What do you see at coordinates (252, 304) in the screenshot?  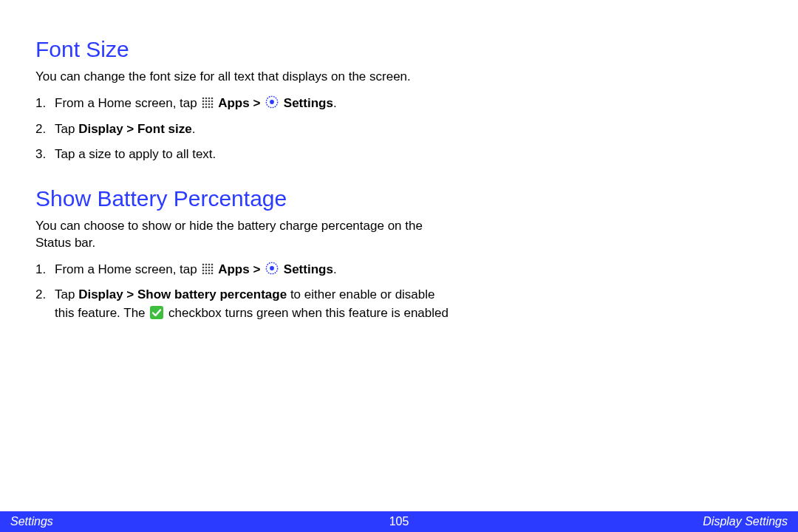 I see `step-2: 2. Tap Display > Show battery percentage…` at bounding box center [252, 304].